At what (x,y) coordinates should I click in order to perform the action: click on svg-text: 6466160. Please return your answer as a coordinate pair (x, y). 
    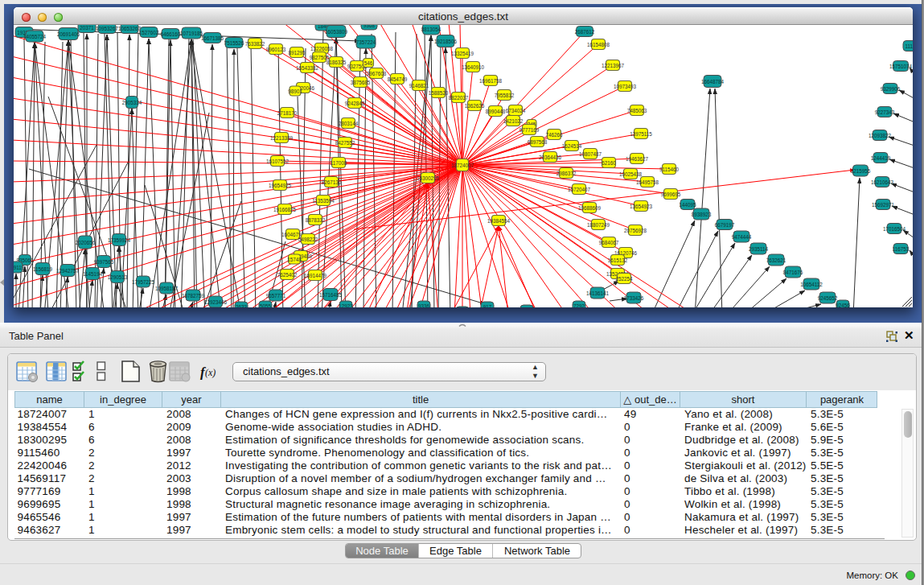
    Looking at the image, I should click on (170, 34).